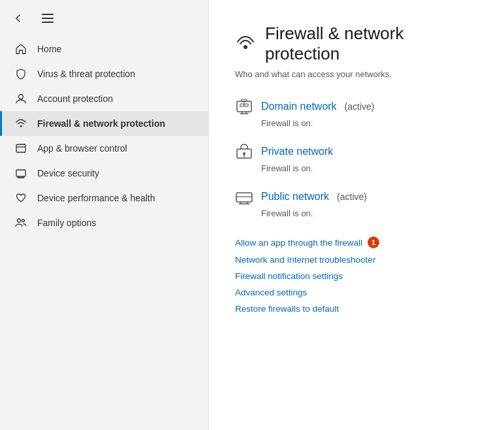 The height and width of the screenshot is (430, 504). I want to click on domain-network-icon, so click(244, 107).